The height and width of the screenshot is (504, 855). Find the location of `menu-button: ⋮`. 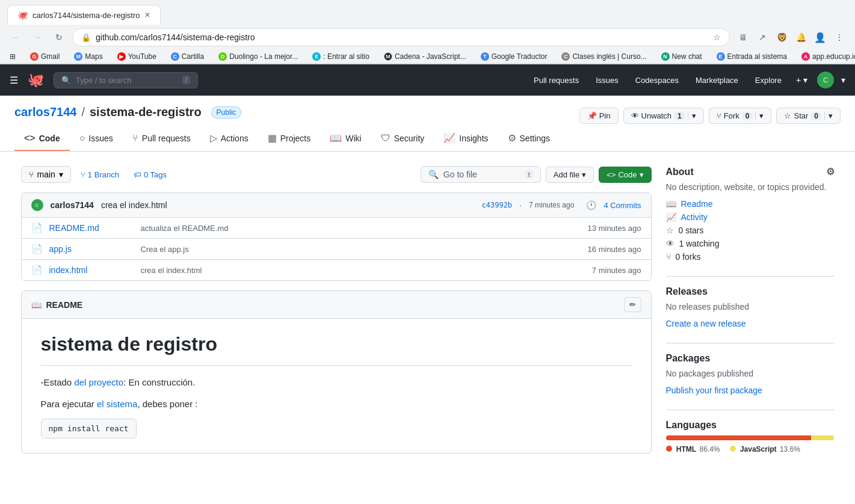

menu-button: ⋮ is located at coordinates (839, 37).